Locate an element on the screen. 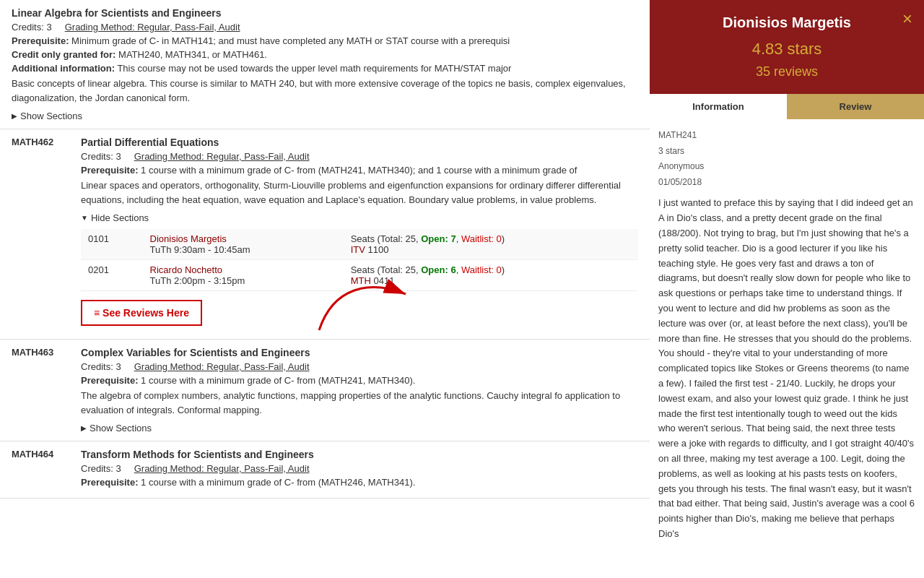 Image resolution: width=924 pixels, height=578 pixels. close-button: × is located at coordinates (907, 19).